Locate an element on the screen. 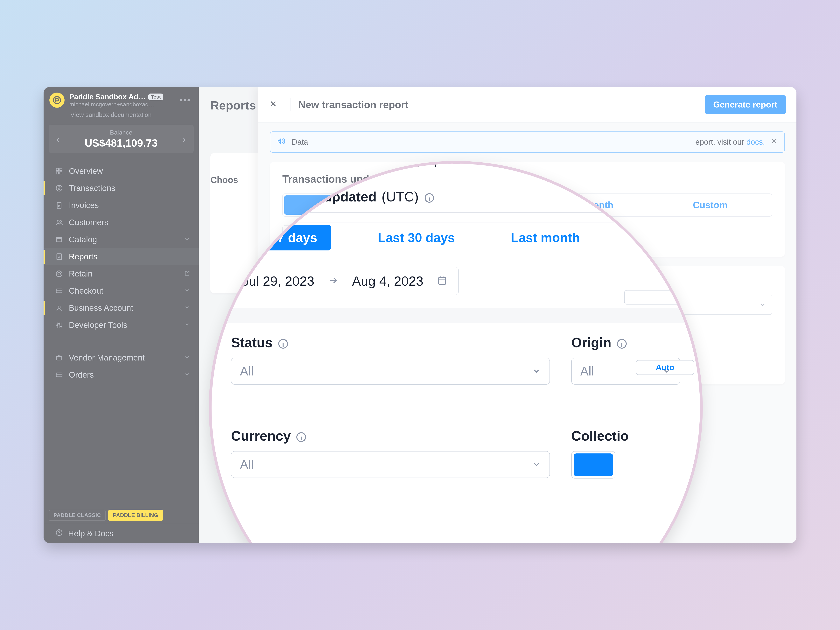 This screenshot has width=840, height=630. zoom-filter-origin: Origin All is located at coordinates (626, 360).